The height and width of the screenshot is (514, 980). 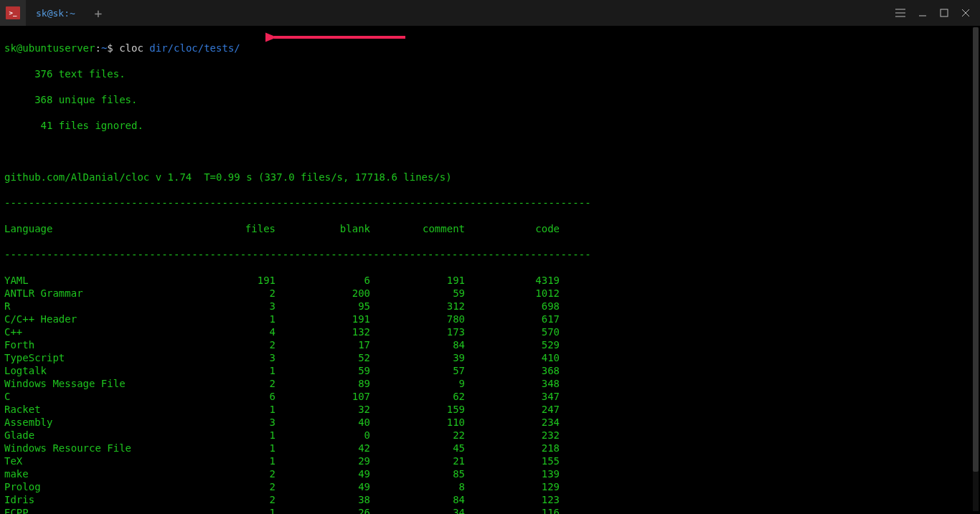 I want to click on blank-line, so click(x=490, y=151).